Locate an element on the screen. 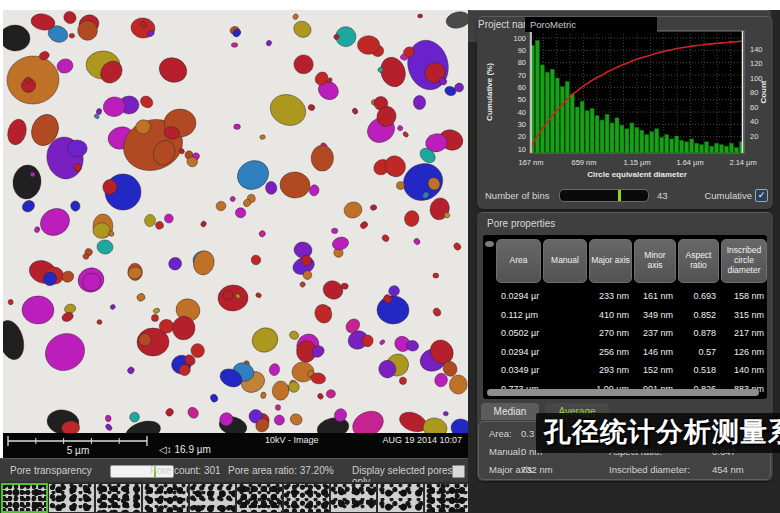 Image resolution: width=780 pixels, height=513 pixels. tab-median: Median is located at coordinates (510, 412).